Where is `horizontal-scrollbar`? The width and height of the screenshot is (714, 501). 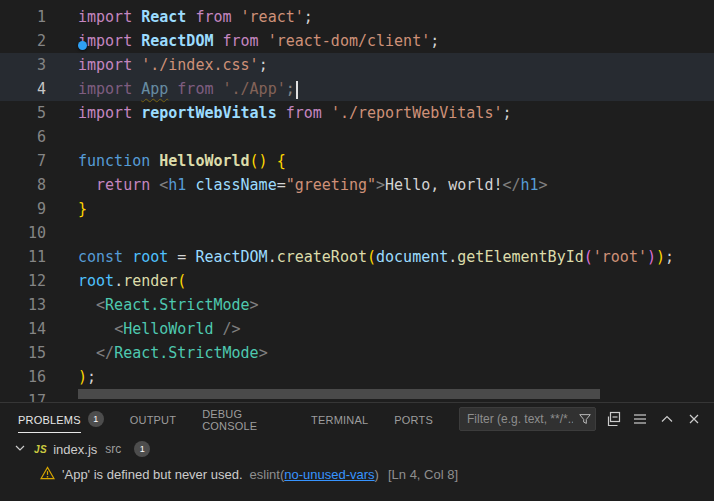 horizontal-scrollbar is located at coordinates (357, 394).